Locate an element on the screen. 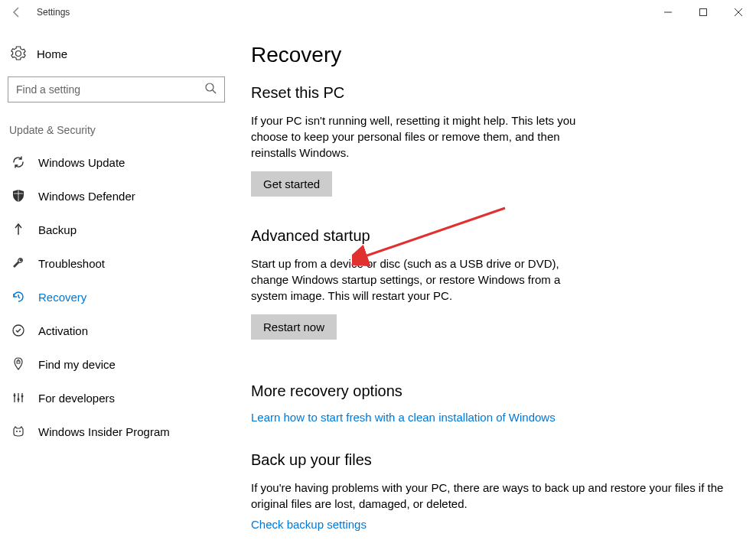  sidebar-item-backup: Backup is located at coordinates (115, 229).